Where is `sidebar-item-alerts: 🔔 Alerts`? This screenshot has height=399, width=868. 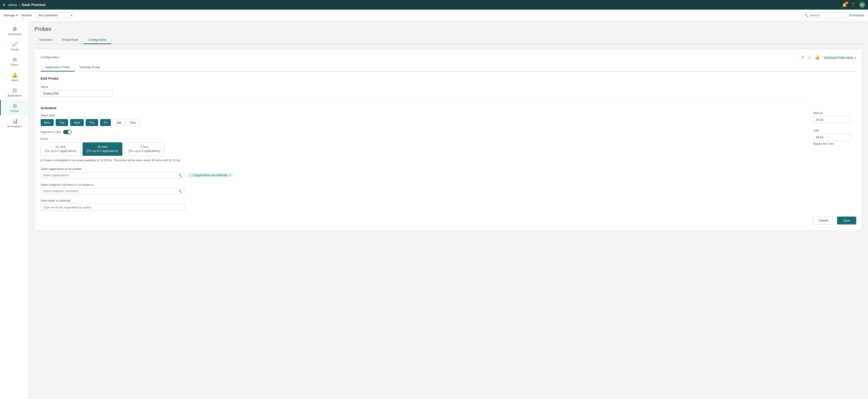
sidebar-item-alerts: 🔔 Alerts is located at coordinates (14, 77).